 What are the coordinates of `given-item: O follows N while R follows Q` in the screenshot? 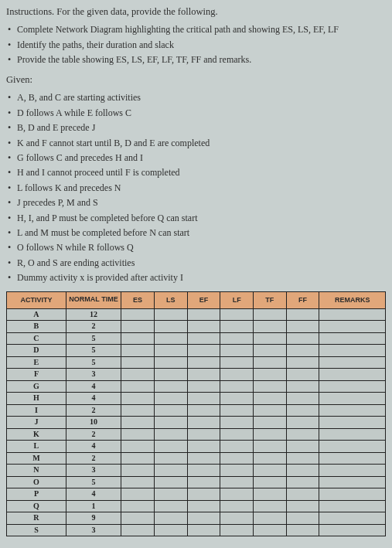 It's located at (196, 247).